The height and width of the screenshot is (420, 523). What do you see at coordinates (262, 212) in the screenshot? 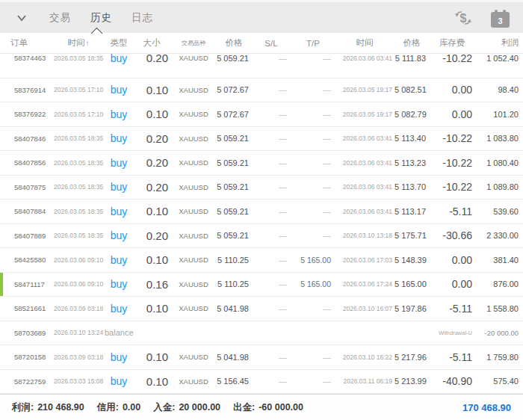
I see `history-row: 584078842026.03.05 18:35buy0.10XAUUSD5 0…` at bounding box center [262, 212].